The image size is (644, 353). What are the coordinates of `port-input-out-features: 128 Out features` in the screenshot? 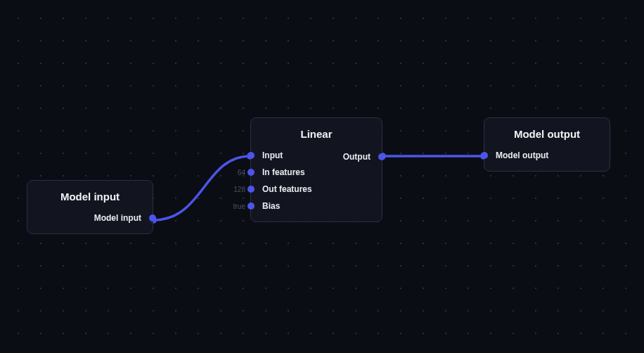 It's located at (316, 189).